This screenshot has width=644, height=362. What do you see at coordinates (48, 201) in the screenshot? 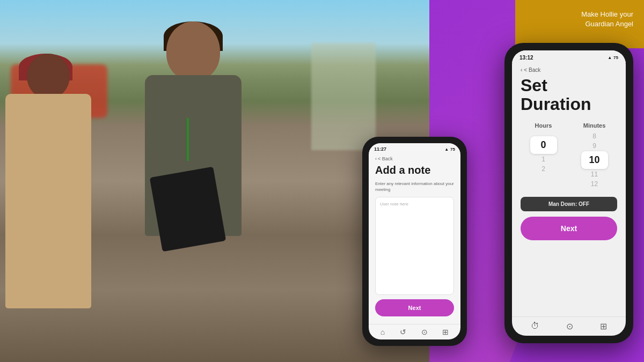
I see `woman-body` at bounding box center [48, 201].